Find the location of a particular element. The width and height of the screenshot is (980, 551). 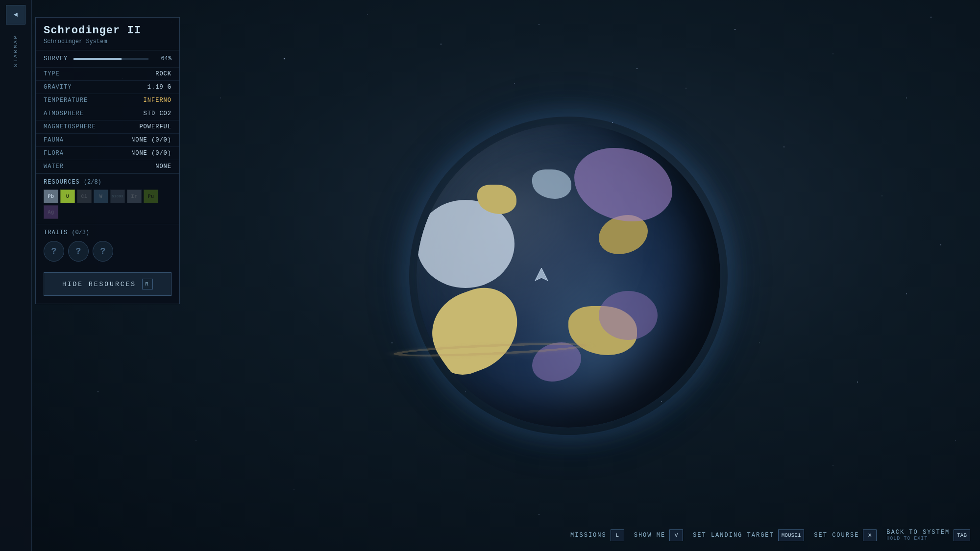

bottom-hud: MISSIONS L SHOW ME V SET LANDING TARGET … is located at coordinates (770, 535).